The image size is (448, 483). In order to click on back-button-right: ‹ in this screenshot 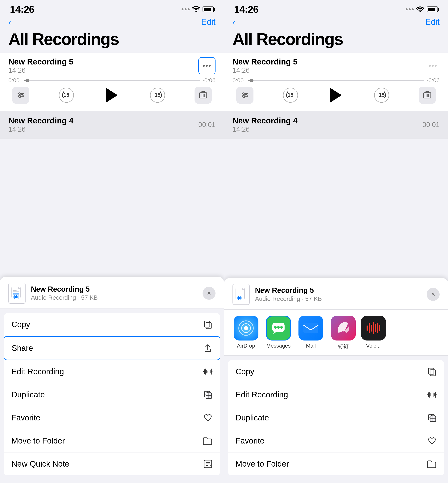, I will do `click(234, 22)`.